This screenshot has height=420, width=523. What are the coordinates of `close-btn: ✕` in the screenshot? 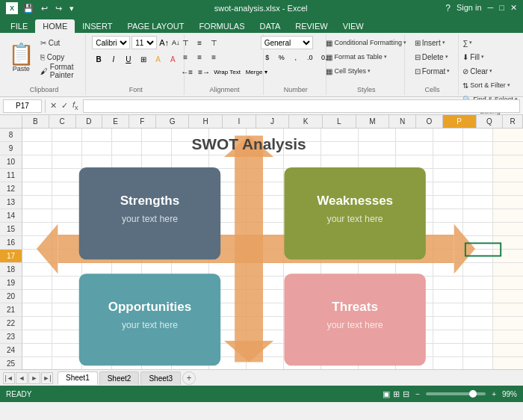 It's located at (514, 8).